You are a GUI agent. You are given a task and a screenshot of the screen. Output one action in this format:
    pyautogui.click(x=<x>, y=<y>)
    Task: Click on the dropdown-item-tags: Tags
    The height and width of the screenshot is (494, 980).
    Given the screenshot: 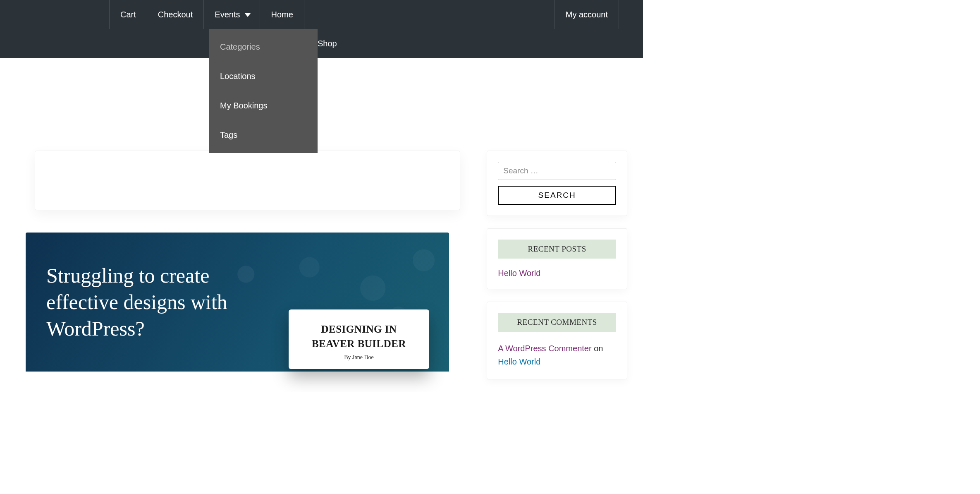 What is the action you would take?
    pyautogui.click(x=263, y=135)
    